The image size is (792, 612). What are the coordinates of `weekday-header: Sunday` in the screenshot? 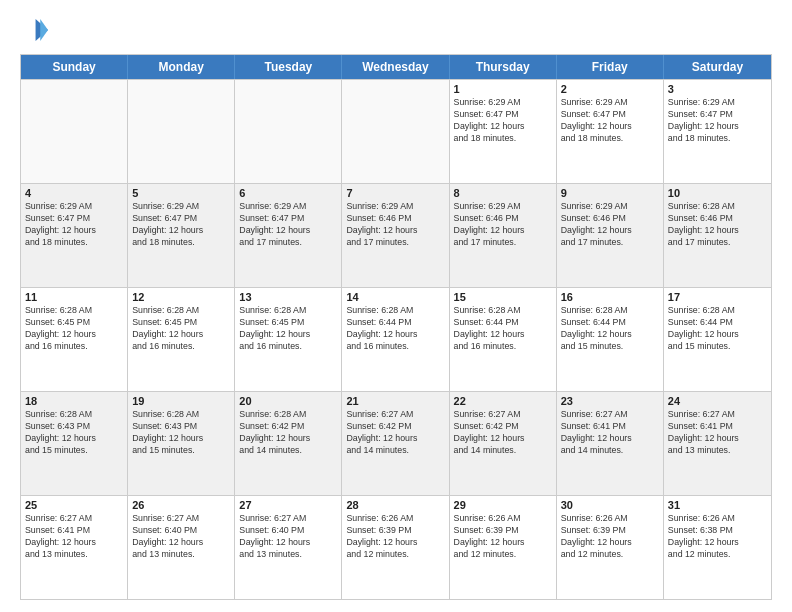 It's located at (74, 67).